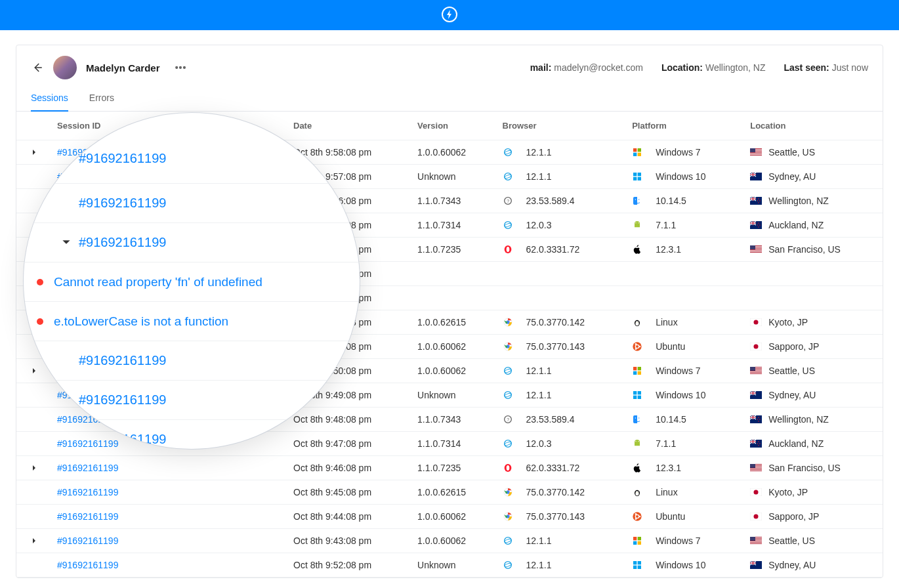 This screenshot has width=899, height=588. Describe the element at coordinates (637, 322) in the screenshot. I see `linux-icon` at that location.